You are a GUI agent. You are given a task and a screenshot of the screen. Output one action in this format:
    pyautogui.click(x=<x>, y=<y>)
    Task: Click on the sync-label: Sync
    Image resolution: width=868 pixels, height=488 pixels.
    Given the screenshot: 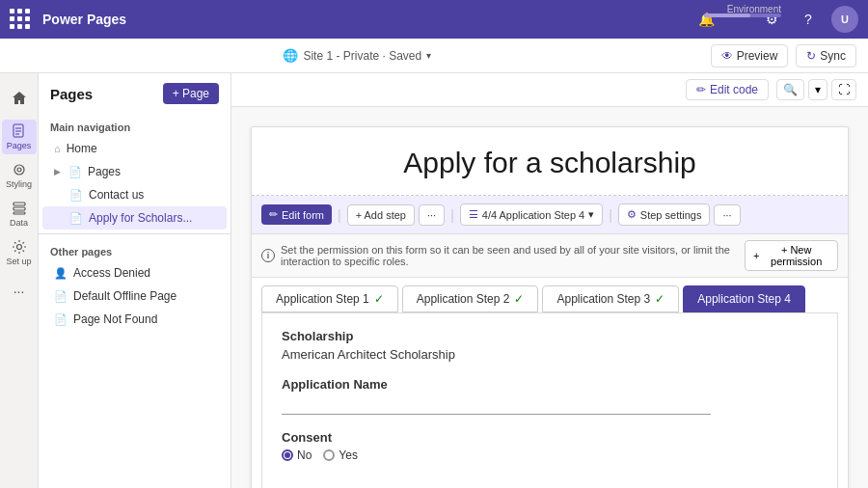 What is the action you would take?
    pyautogui.click(x=833, y=56)
    